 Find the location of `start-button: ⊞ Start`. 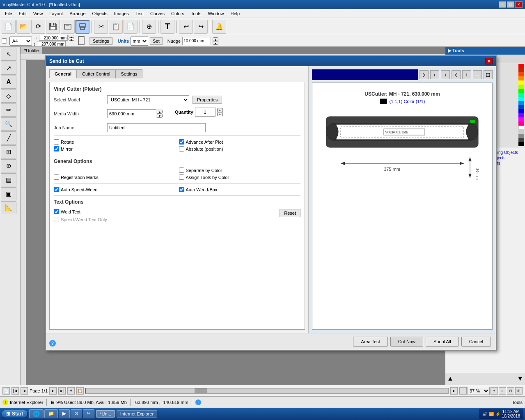

start-button: ⊞ Start is located at coordinates (15, 414).